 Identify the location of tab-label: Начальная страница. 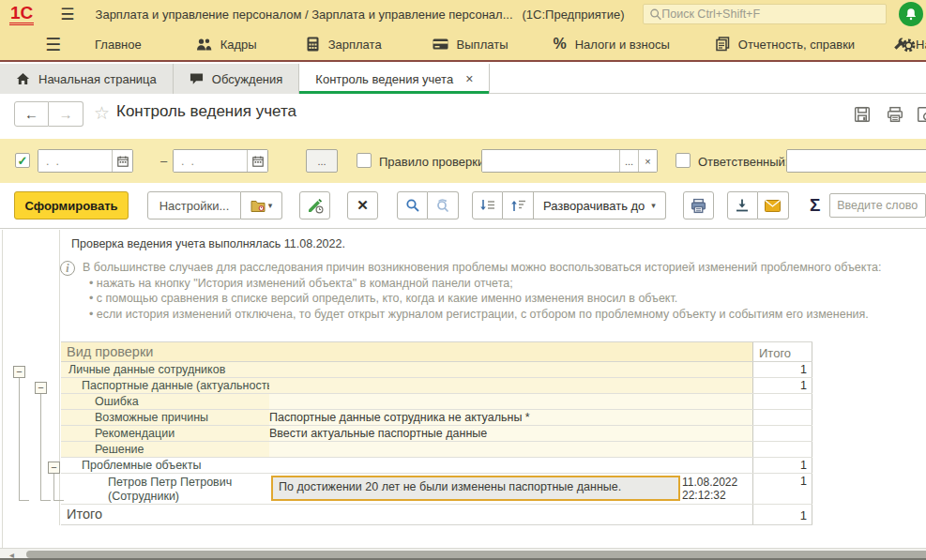
(98, 79).